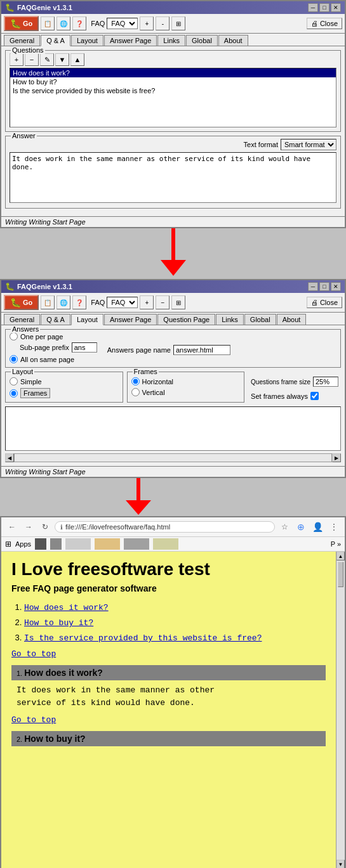  I want to click on tab1-links: Links, so click(171, 41).